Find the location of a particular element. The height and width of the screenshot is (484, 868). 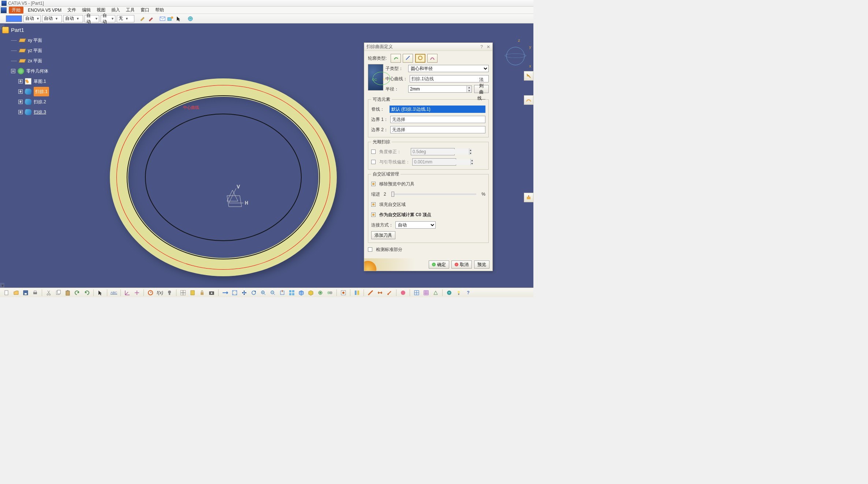

vpm-icon is located at coordinates (171, 19).